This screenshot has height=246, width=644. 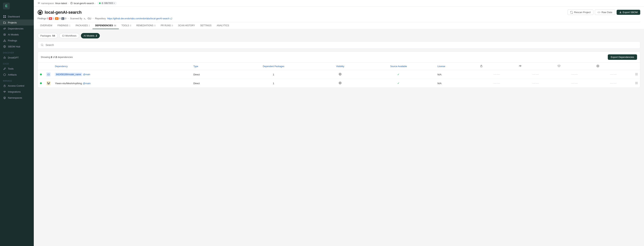 I want to click on medium-badge: M, so click(x=57, y=18).